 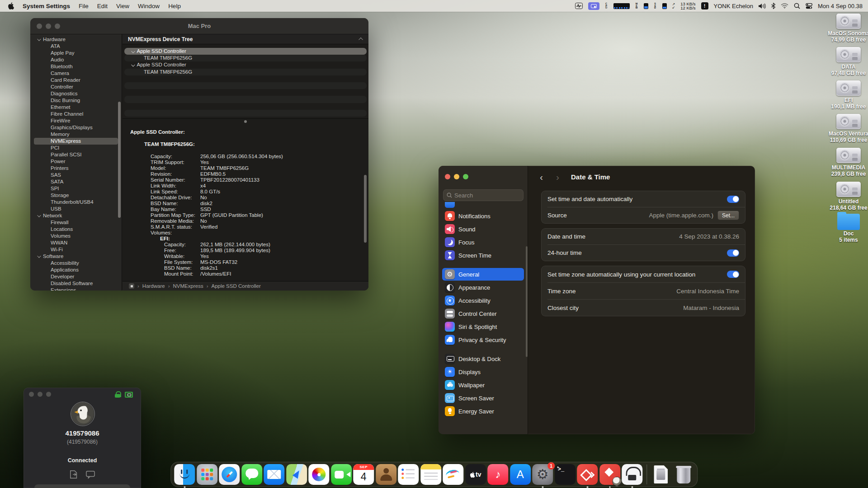 What do you see at coordinates (733, 199) in the screenshot?
I see `auto-datetime-toggle` at bounding box center [733, 199].